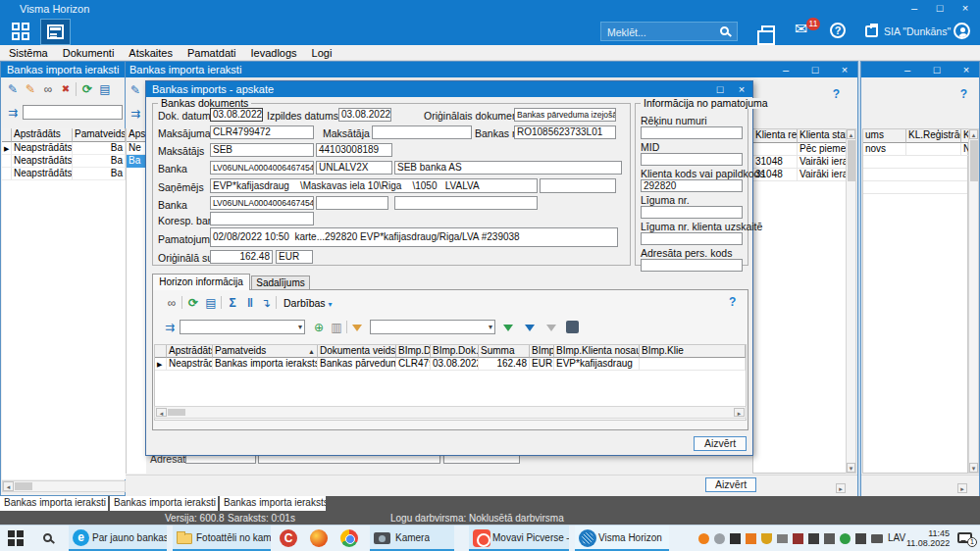 Image resolution: width=980 pixels, height=551 pixels. What do you see at coordinates (137, 161) in the screenshot?
I see `sliver-row-selected: Ba` at bounding box center [137, 161].